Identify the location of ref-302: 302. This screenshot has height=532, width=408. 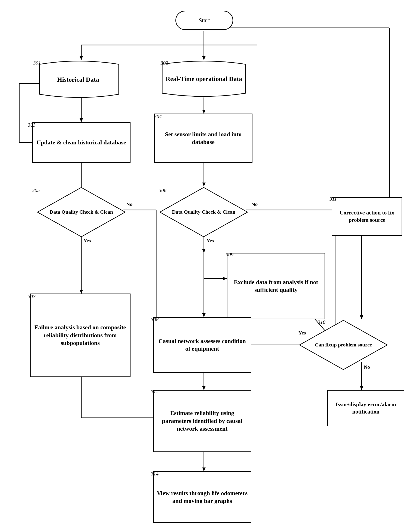
(164, 63).